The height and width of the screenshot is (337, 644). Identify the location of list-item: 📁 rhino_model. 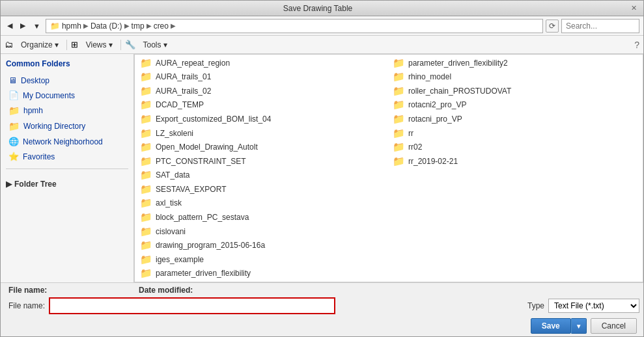
(515, 77).